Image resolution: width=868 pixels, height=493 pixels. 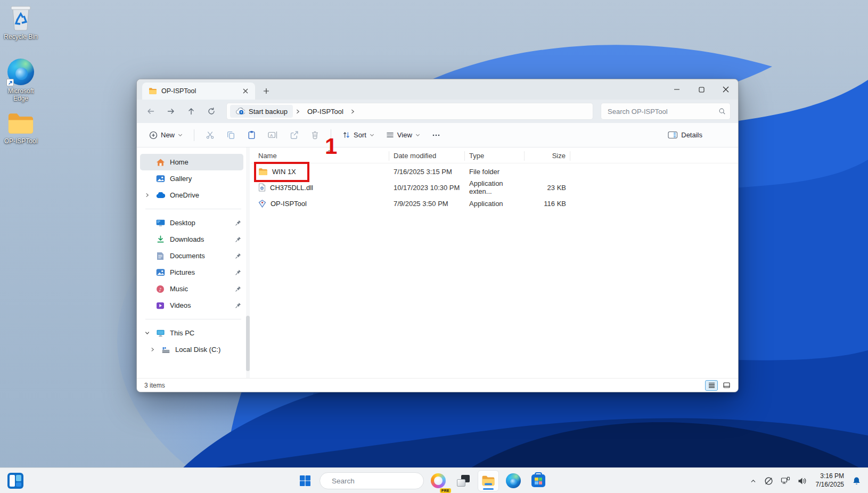 I want to click on desktop-icon-microsoft-edge: Microsoft Edge, so click(x=21, y=80).